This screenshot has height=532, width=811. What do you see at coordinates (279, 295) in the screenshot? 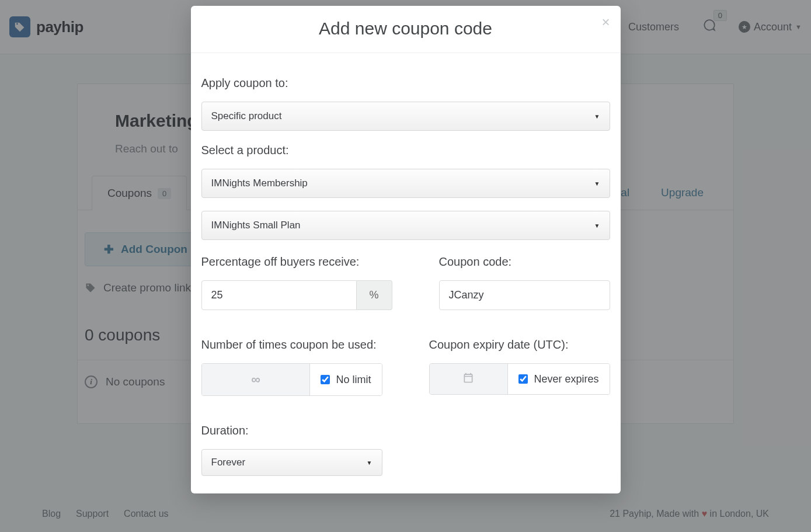
I see `percentage-input` at bounding box center [279, 295].